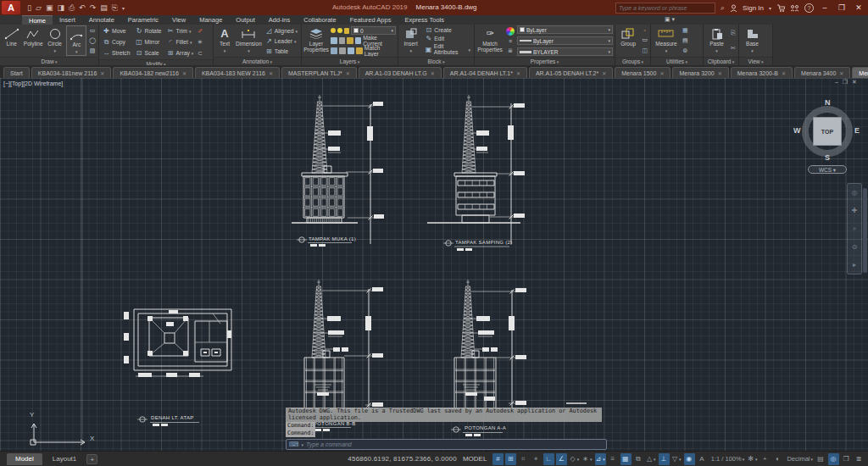 The height and width of the screenshot is (466, 868). I want to click on redo-icon: ↷, so click(93, 8).